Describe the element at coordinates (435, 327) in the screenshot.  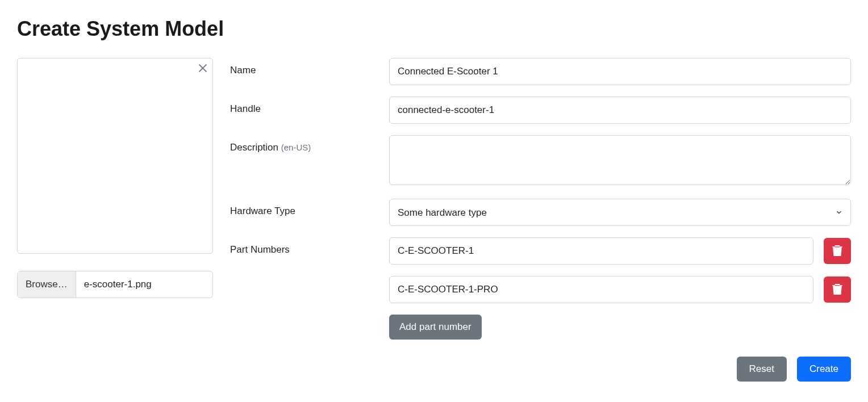
I see `add-part-number-button: Add part number` at that location.